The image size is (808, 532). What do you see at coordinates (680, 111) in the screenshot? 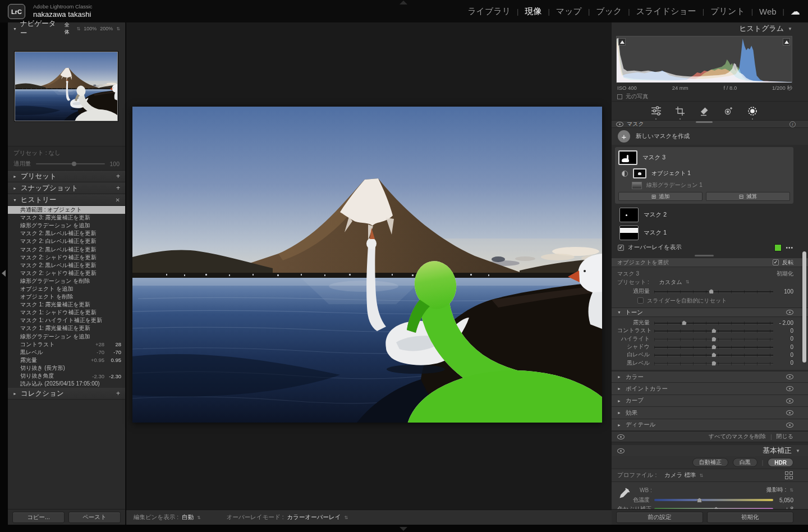
I see `crop-tool` at bounding box center [680, 111].